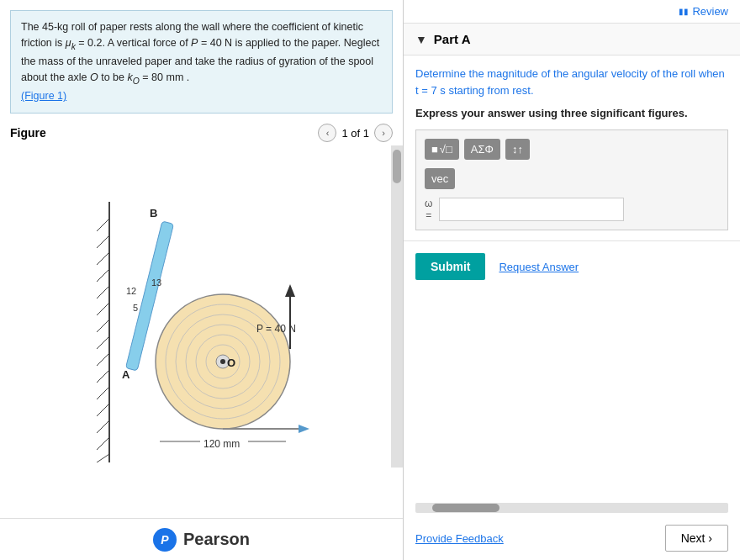  I want to click on bottom-action-row: Provide Feedback Next ›, so click(572, 538).